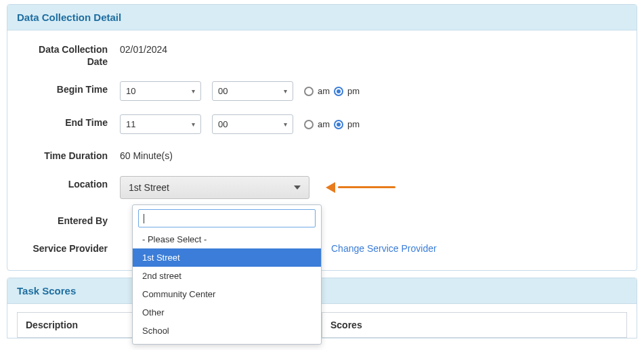 The height and width of the screenshot is (350, 644). I want to click on begin-pm-label: pm, so click(353, 91).